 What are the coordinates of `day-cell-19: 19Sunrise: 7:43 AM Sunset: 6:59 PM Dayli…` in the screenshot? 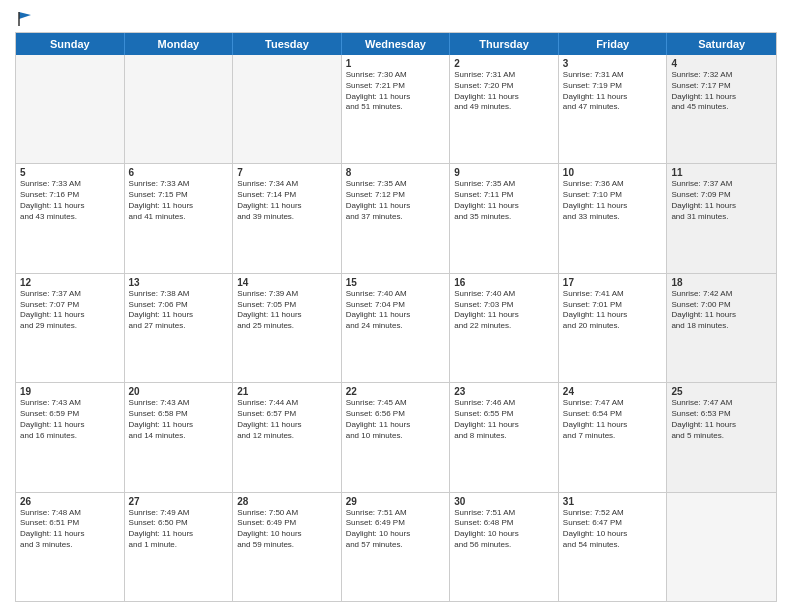 It's located at (70, 437).